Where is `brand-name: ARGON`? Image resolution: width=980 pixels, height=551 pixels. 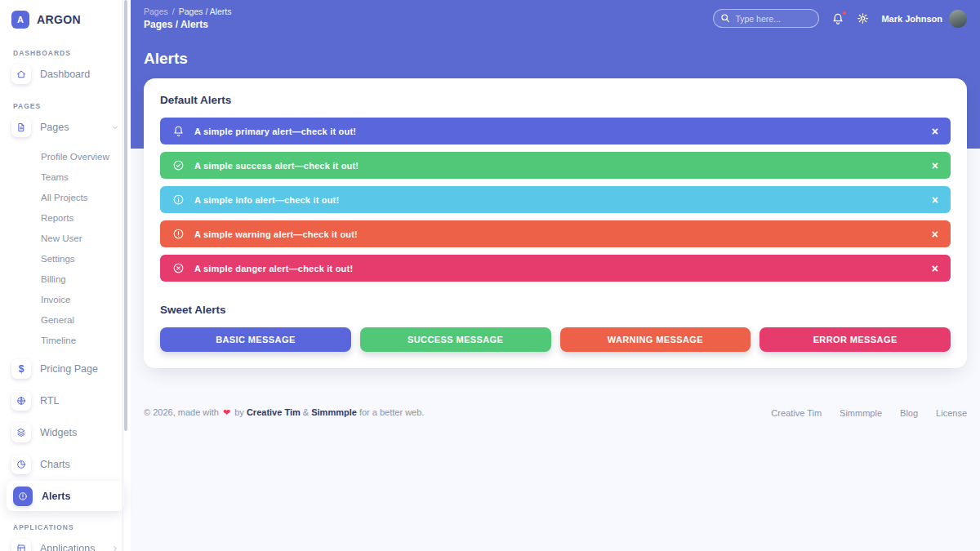 brand-name: ARGON is located at coordinates (59, 20).